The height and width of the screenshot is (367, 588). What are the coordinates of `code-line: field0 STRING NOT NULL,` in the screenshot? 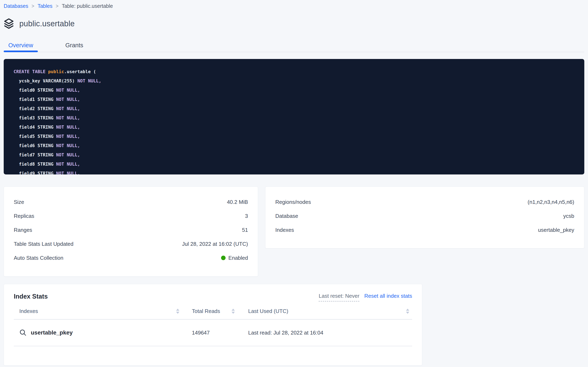 It's located at (296, 90).